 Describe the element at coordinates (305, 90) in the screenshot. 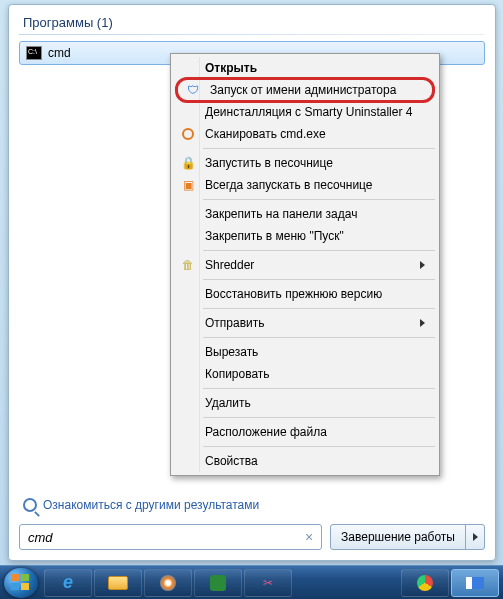

I see `ctx-run-as-admin: 🛡 Запуск от имени администратора` at that location.